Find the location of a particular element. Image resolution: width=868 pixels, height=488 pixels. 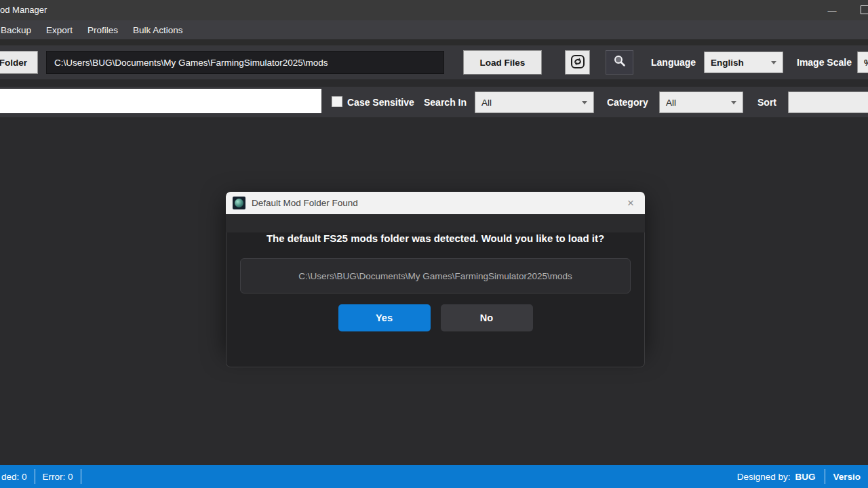

sort-label: Sort is located at coordinates (767, 102).